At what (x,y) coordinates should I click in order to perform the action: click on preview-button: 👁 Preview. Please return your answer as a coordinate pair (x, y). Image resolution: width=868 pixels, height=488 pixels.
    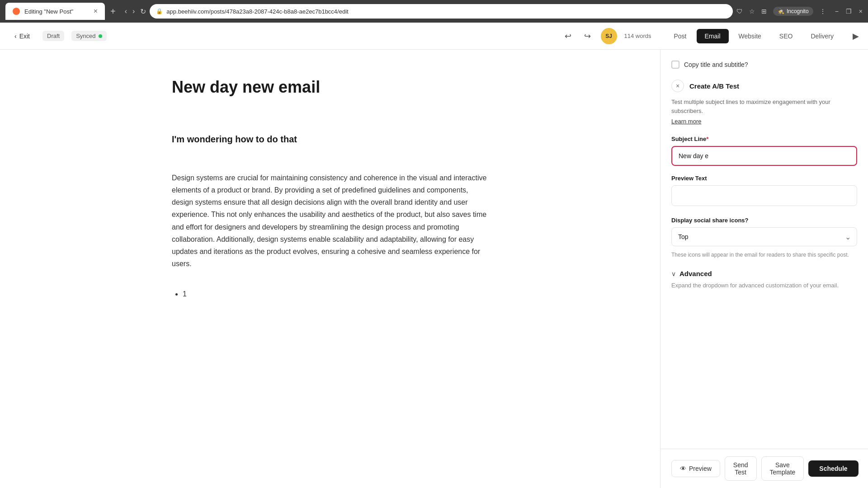
    Looking at the image, I should click on (696, 469).